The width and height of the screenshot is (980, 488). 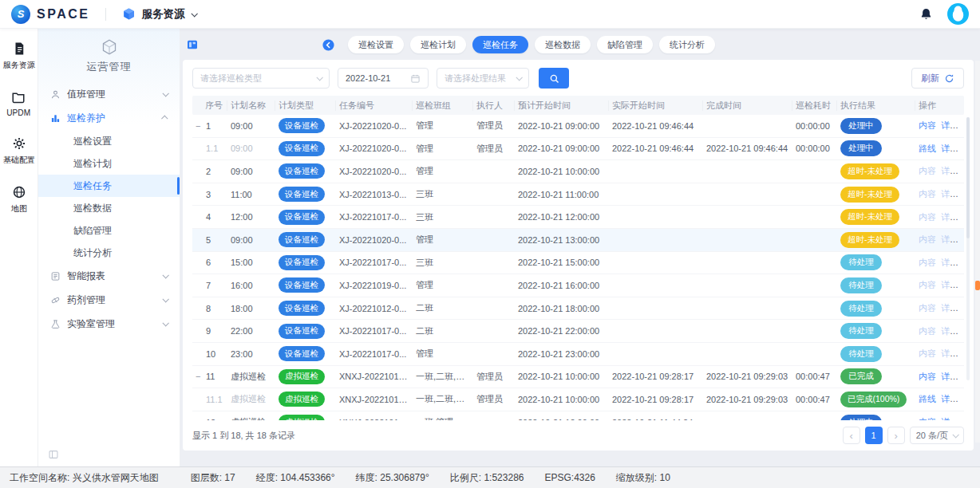 What do you see at coordinates (109, 186) in the screenshot?
I see `sidebar-item-inspection-task: 巡检任务` at bounding box center [109, 186].